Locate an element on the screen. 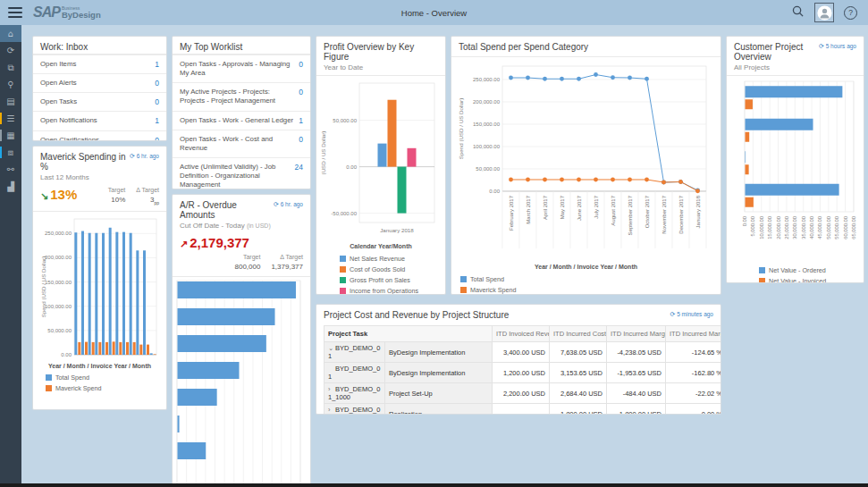  item-count: 24 is located at coordinates (299, 167).